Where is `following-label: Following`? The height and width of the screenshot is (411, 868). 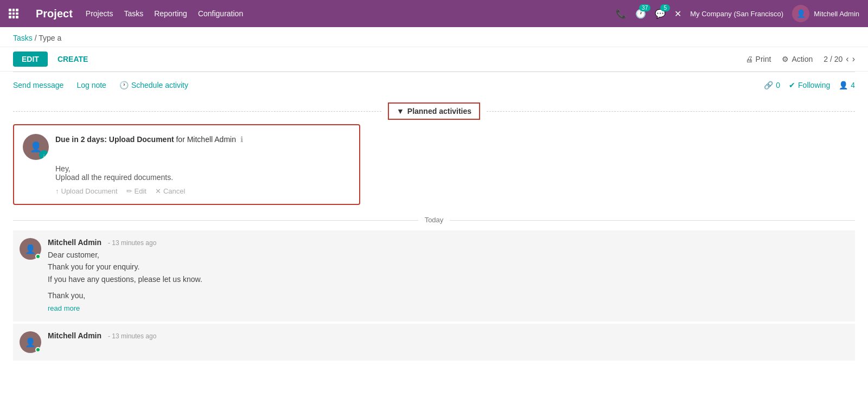
following-label: Following is located at coordinates (814, 85).